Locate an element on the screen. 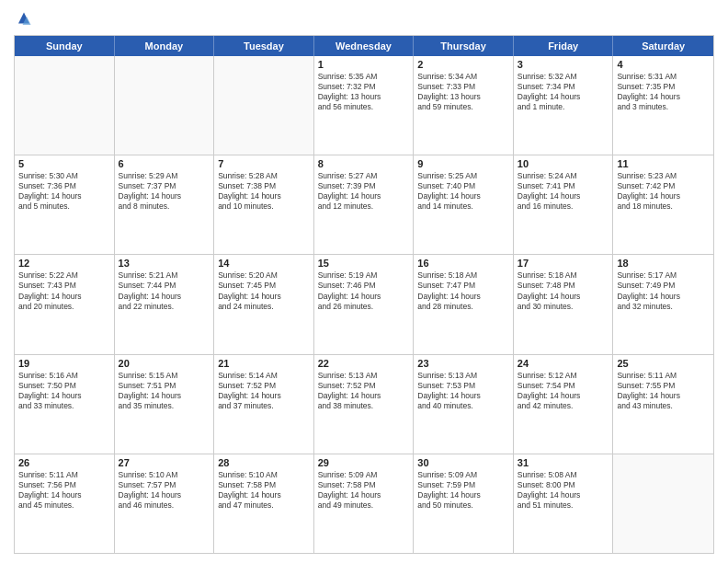  cell-line: and 3 minutes. is located at coordinates (664, 107).